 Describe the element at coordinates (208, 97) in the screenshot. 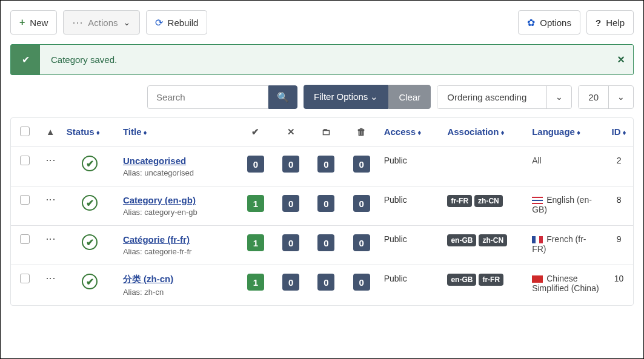

I see `search-input` at that location.